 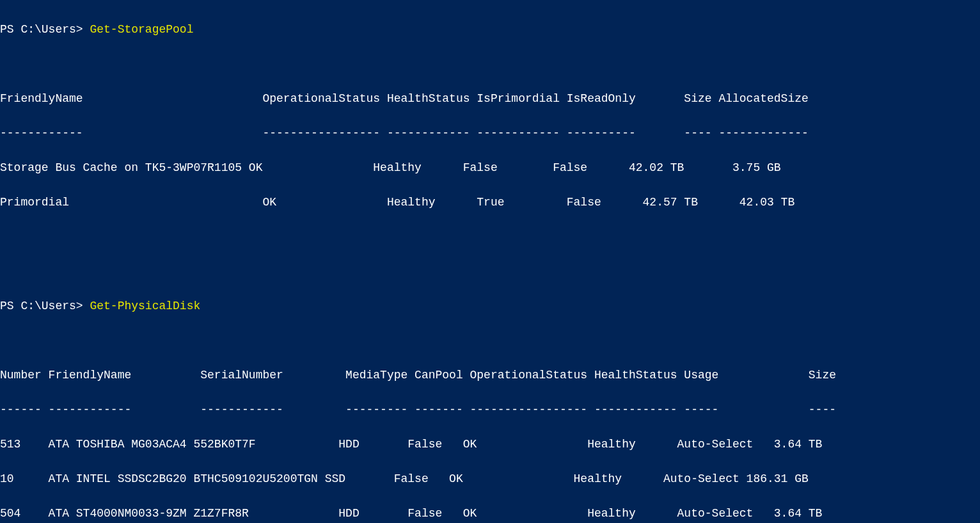 I want to click on table-row: Storage Bus Cache on TK5-3WP07R1105 OK H…, so click(x=490, y=168).